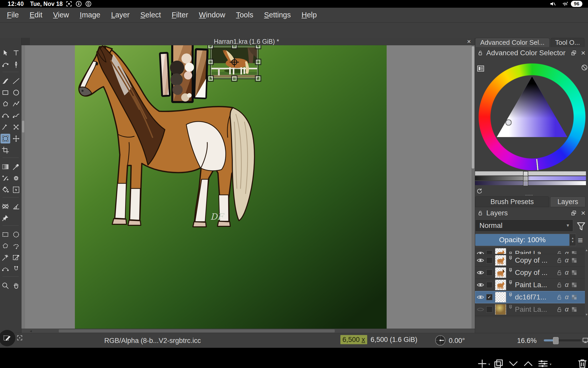  What do you see at coordinates (252, 41) in the screenshot?
I see `document-tab: Harran1.kra (1.6 GiB) * ×` at bounding box center [252, 41].